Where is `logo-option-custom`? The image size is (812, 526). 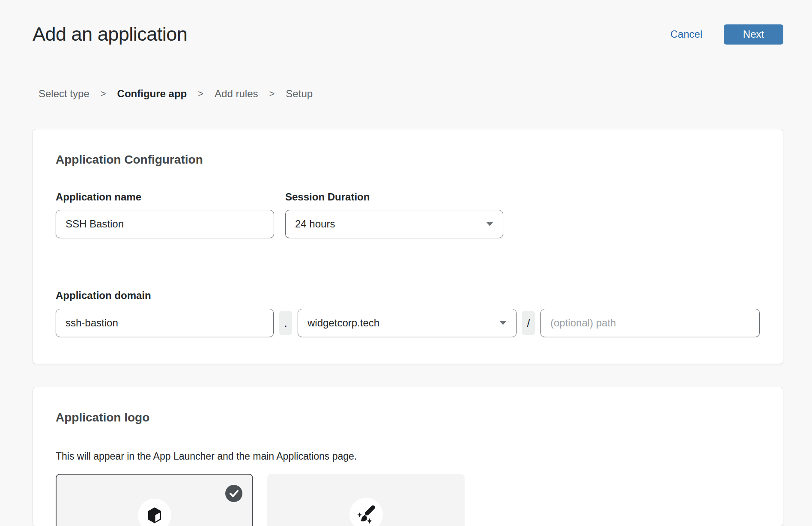 logo-option-custom is located at coordinates (366, 500).